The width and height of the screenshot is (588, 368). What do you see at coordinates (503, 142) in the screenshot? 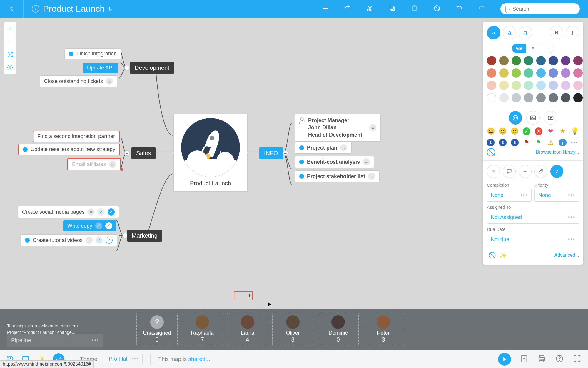
I see `emoji-two: 2` at bounding box center [503, 142].